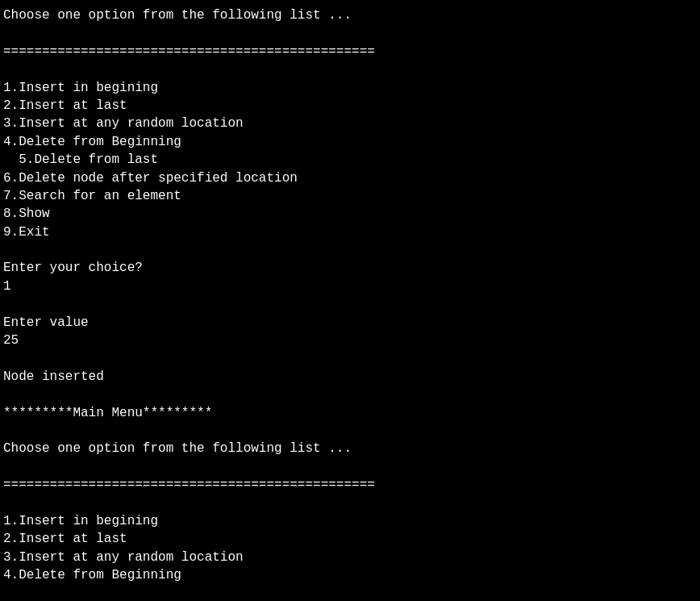  I want to click on terminal-line: 25, so click(350, 340).